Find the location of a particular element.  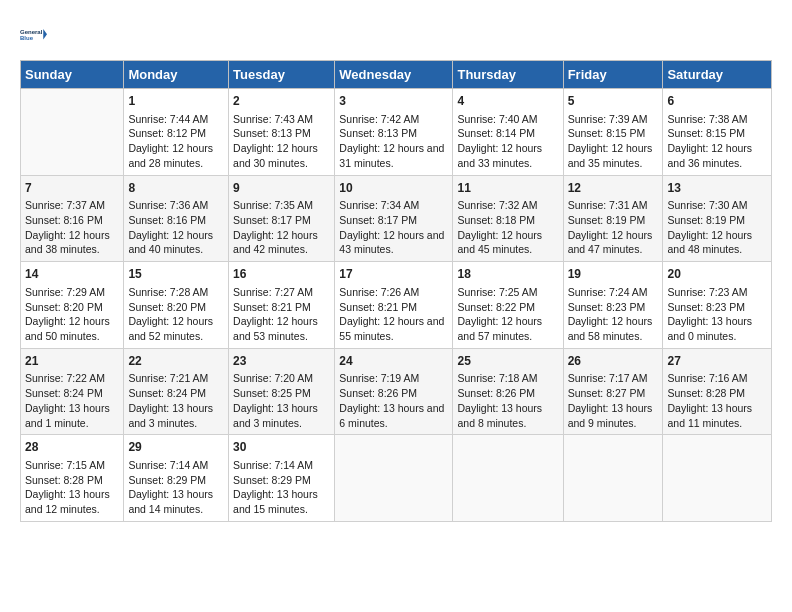

daylight-text: Daylight: 12 hours and 33 minutes. is located at coordinates (508, 156).